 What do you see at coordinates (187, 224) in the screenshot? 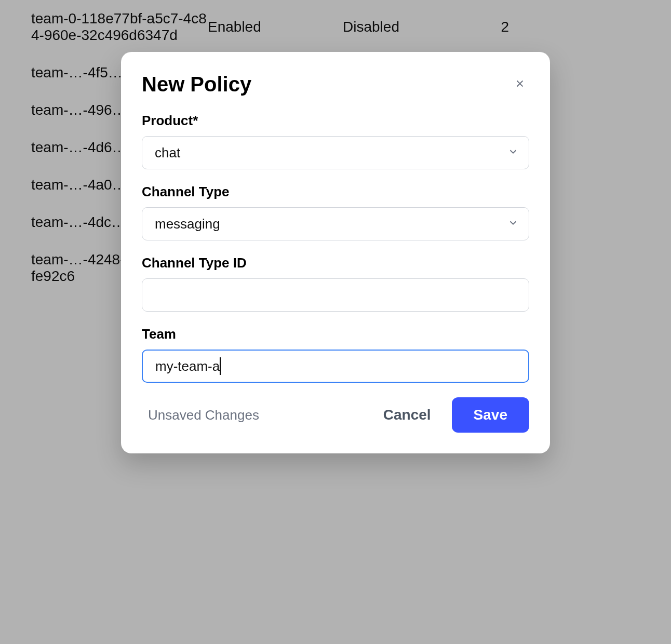
I see `channel-type-select-value: messaging` at bounding box center [187, 224].